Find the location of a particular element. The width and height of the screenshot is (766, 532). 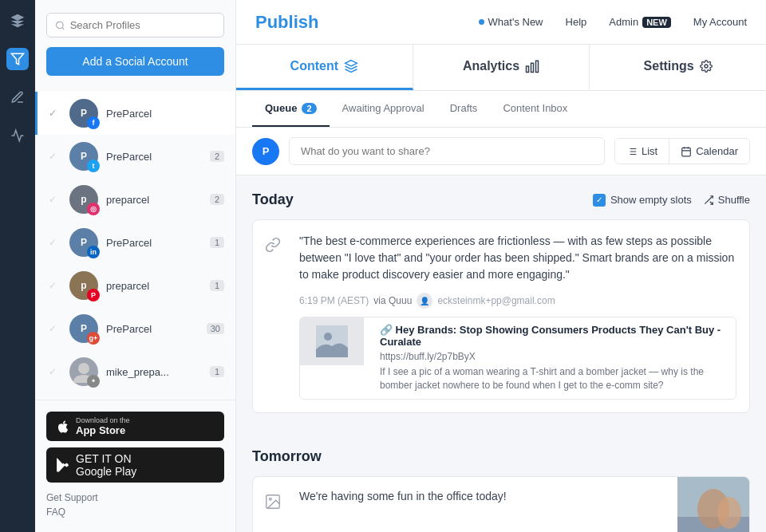

tab-content-inbox: Content Inbox is located at coordinates (535, 108).